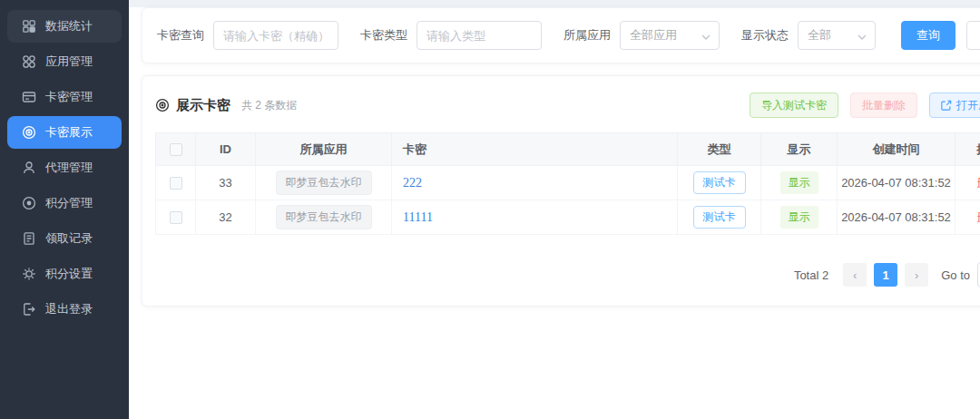 This screenshot has height=419, width=980. I want to click on section-header: 展示卡密 共 2 条数据 导入测试卡密 批量删除 打开展示页, so click(568, 105).